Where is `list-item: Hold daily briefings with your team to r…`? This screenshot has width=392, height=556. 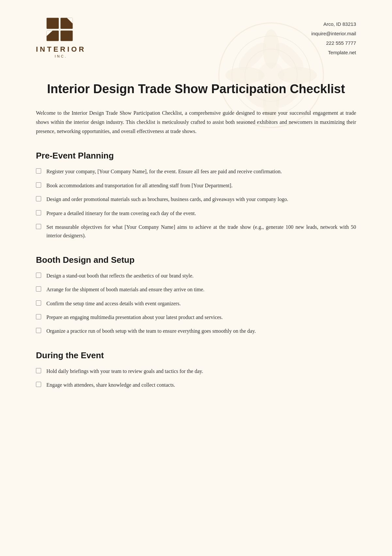 list-item: Hold daily briefings with your team to r… is located at coordinates (196, 371).